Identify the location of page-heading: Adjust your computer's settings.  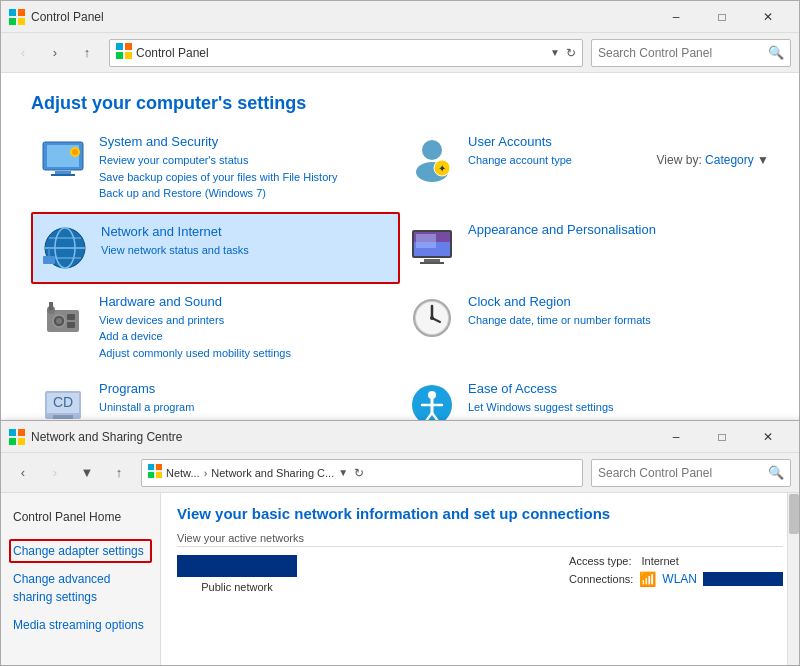
(400, 104).